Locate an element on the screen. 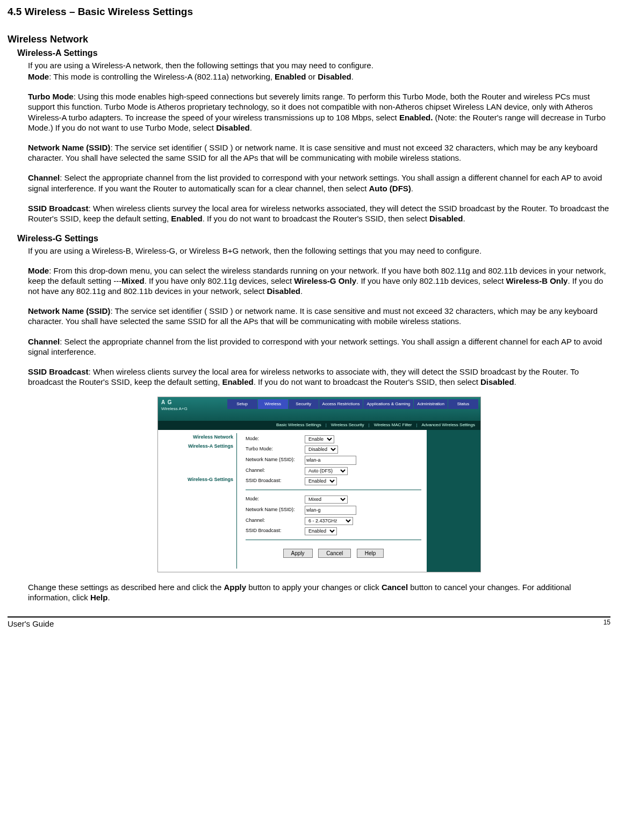  subtab-security: Wireless Security is located at coordinates (348, 425).